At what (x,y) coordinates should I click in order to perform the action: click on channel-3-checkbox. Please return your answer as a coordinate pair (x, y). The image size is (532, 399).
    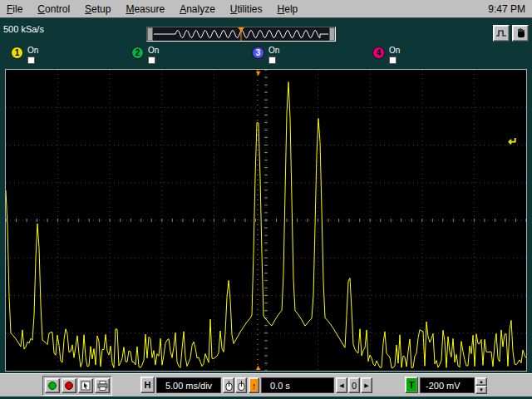
    Looking at the image, I should click on (273, 60).